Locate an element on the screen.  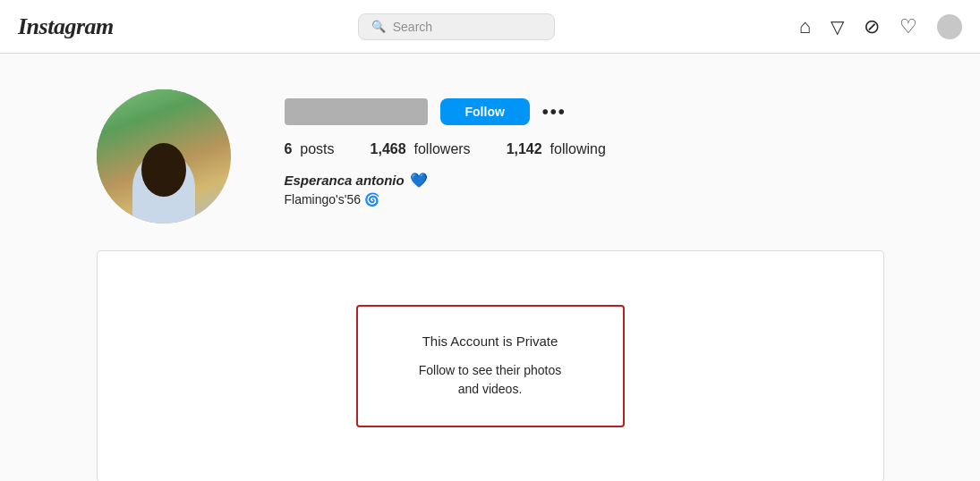
heart-icon: ♡ is located at coordinates (908, 27).